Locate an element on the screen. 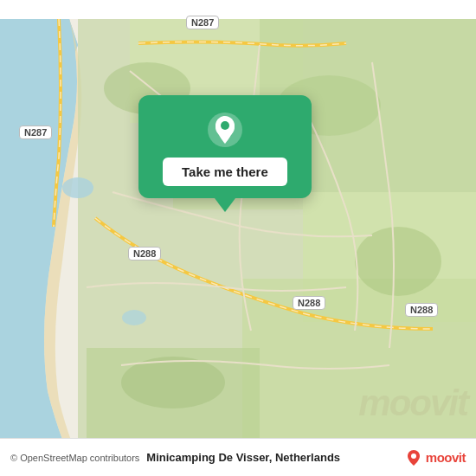  location-name: Minicamping De Visser, Netherlands is located at coordinates (272, 457).